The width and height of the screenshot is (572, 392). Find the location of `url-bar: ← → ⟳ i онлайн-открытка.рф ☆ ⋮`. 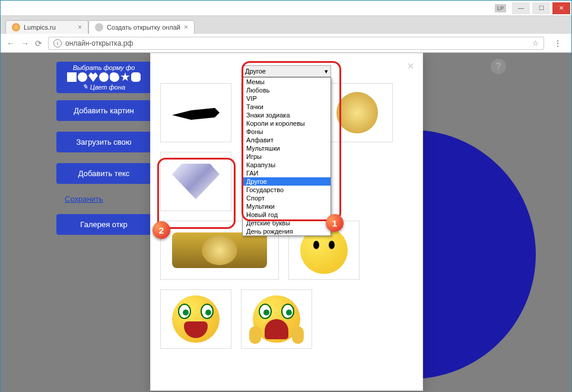

url-bar: ← → ⟳ i онлайн-открытка.рф ☆ ⋮ is located at coordinates (286, 43).